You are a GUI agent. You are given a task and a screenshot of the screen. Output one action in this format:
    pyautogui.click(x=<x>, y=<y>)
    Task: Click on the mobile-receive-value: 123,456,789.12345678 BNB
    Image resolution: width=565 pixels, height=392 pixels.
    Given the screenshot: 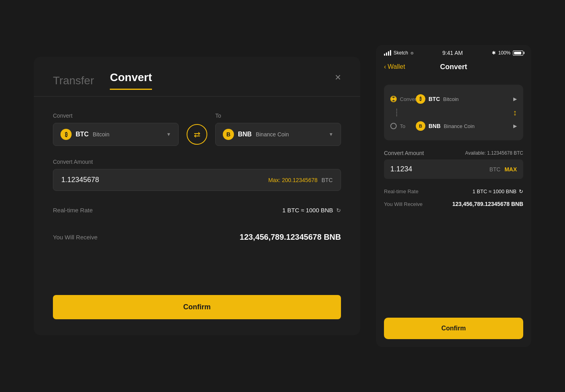 What is the action you would take?
    pyautogui.click(x=488, y=204)
    